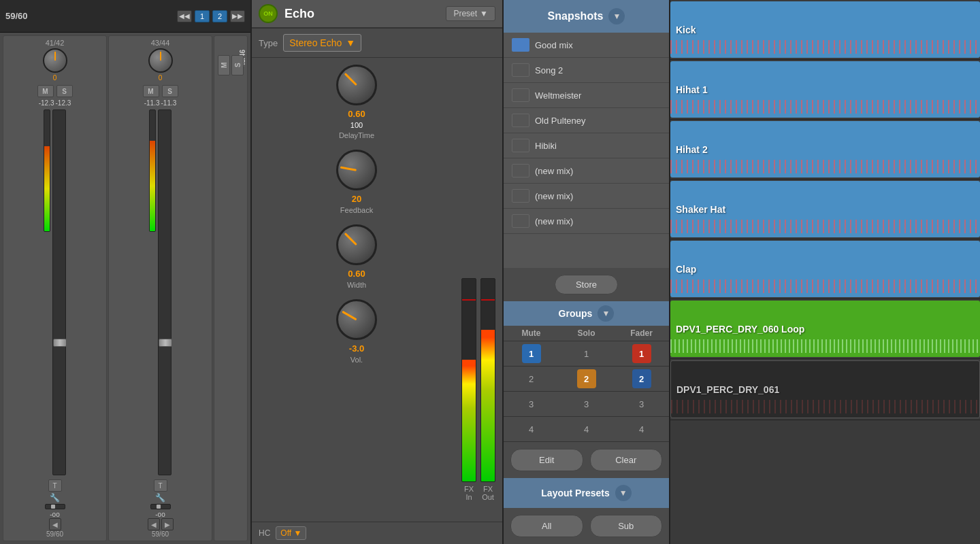 This screenshot has width=980, height=544. I want to click on track-clap-clip: Clap, so click(825, 269).